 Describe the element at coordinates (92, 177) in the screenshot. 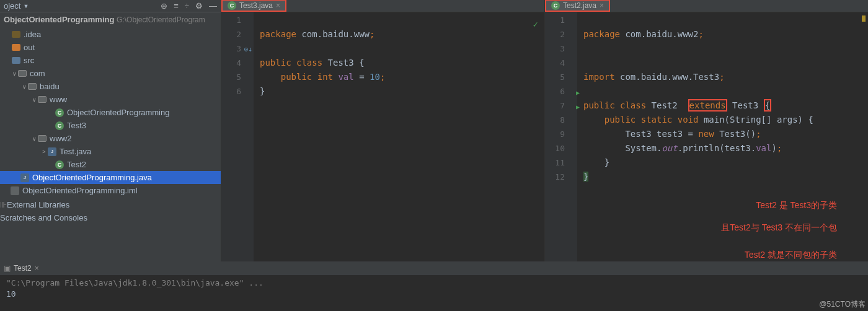

I see `tree-item-label: ObjectOrientedProgramming.java` at that location.